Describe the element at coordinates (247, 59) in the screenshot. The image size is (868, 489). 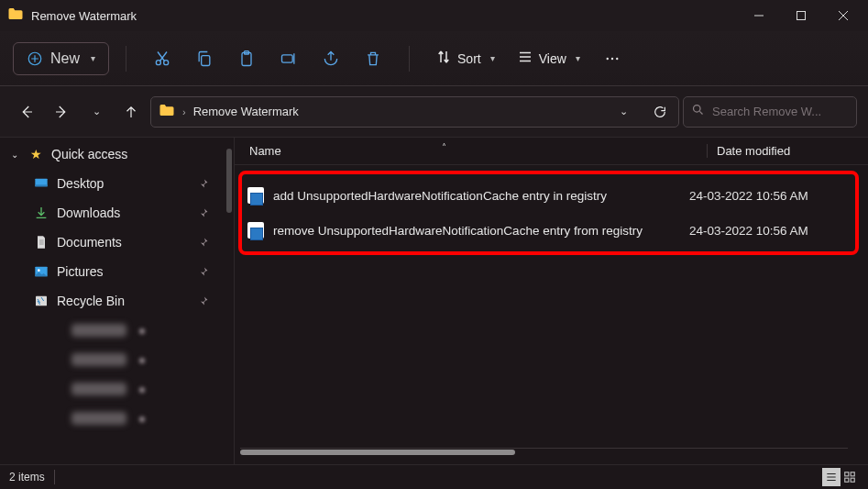
I see `paste-icon` at that location.